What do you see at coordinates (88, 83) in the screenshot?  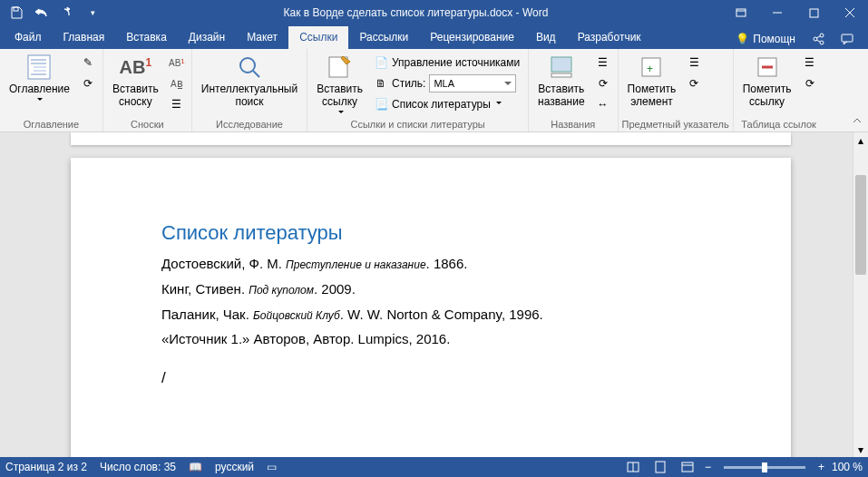 I see `update-toc-button: ⟳` at bounding box center [88, 83].